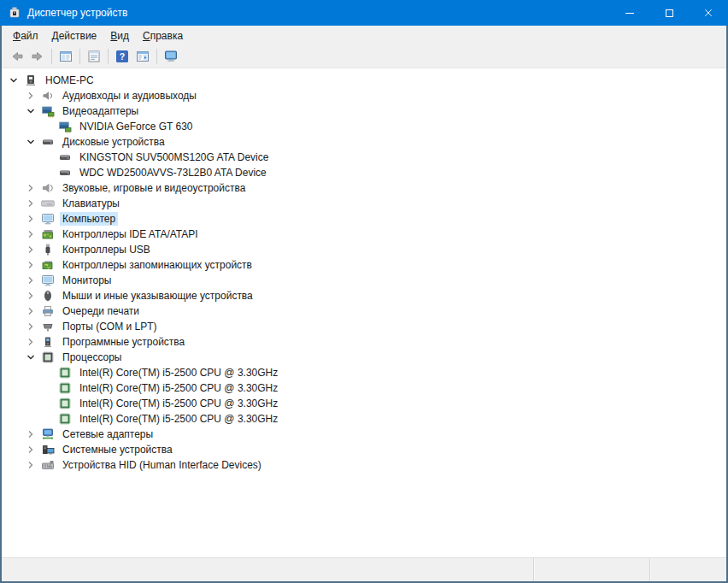 Image resolution: width=728 pixels, height=583 pixels. What do you see at coordinates (66, 56) in the screenshot?
I see `console-tree-icon` at bounding box center [66, 56].